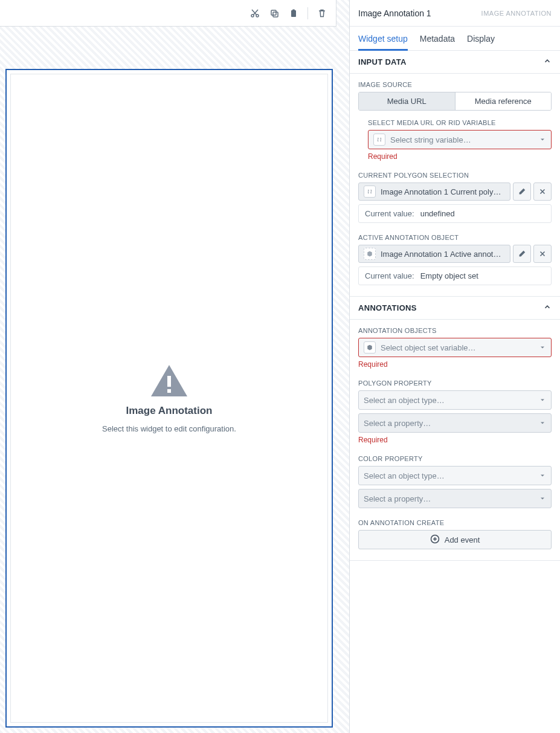 The height and width of the screenshot is (733, 560). I want to click on seg-media-url: Media URL, so click(407, 102).